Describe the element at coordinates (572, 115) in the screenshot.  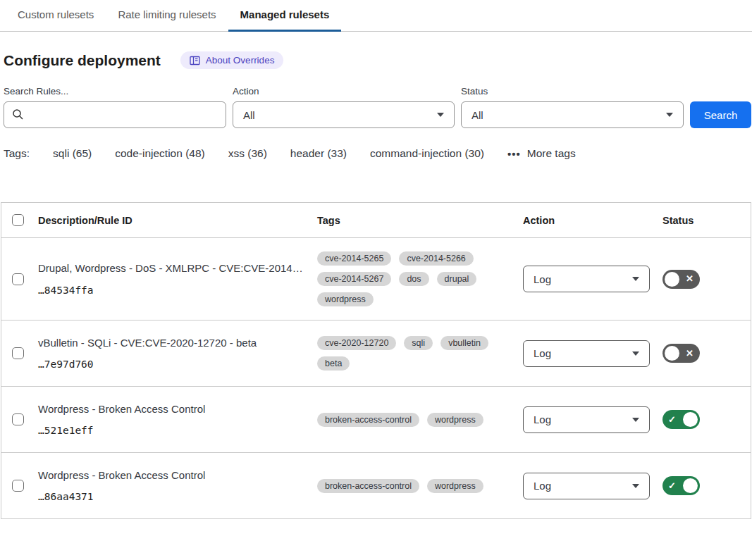
I see `status-filter-select: All` at that location.